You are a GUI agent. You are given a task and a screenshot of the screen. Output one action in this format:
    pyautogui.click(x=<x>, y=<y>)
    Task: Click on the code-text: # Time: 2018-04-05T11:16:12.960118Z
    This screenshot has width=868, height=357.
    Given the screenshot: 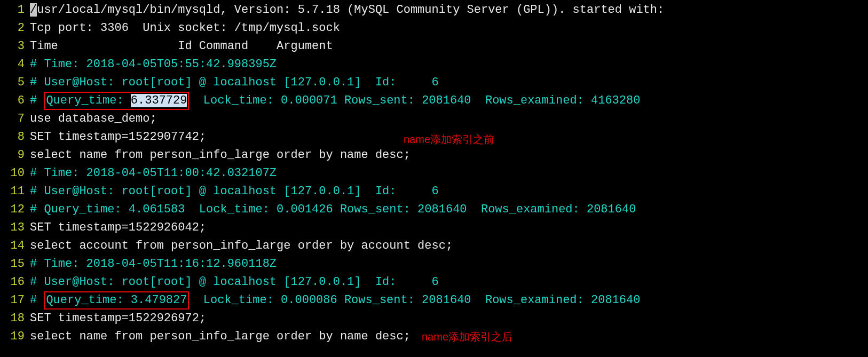 What is the action you would take?
    pyautogui.click(x=449, y=264)
    